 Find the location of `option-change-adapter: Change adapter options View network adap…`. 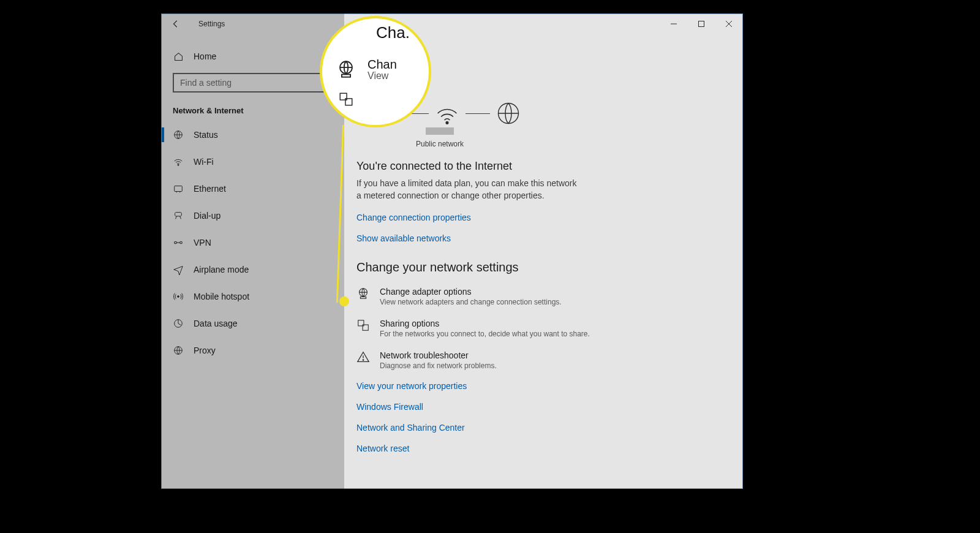

option-change-adapter: Change adapter options View network adap… is located at coordinates (549, 297).